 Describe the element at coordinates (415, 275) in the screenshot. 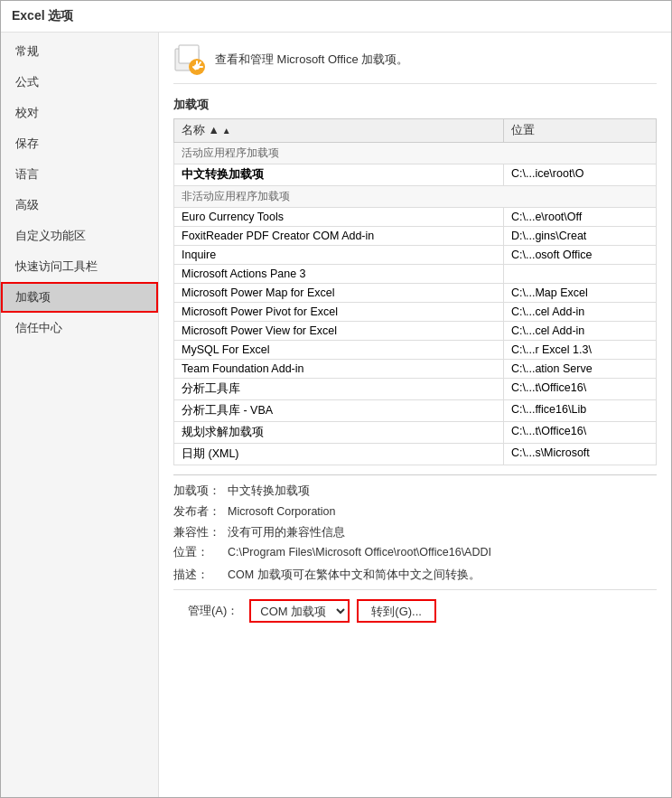

I see `table-row: Microsoft Actions Pane 3` at that location.